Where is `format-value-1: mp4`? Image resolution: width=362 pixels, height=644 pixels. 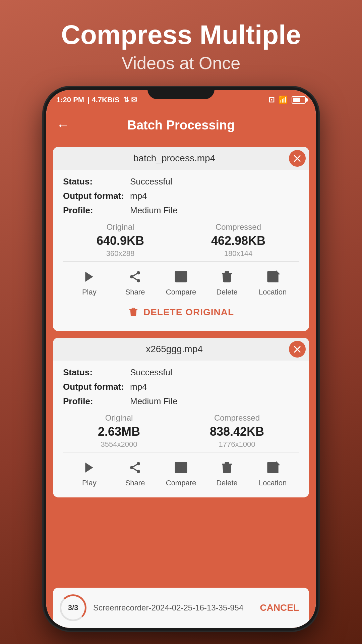 format-value-1: mp4 is located at coordinates (139, 196).